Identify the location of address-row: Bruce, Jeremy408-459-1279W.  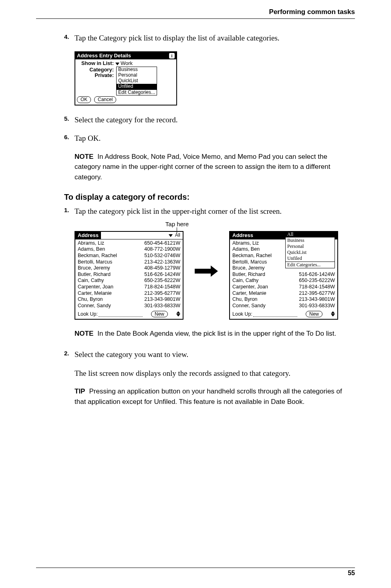
(129, 268).